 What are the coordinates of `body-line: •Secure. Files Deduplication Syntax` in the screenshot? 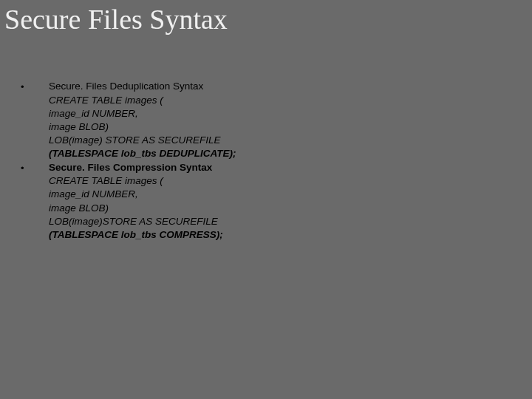 It's located at (269, 87).